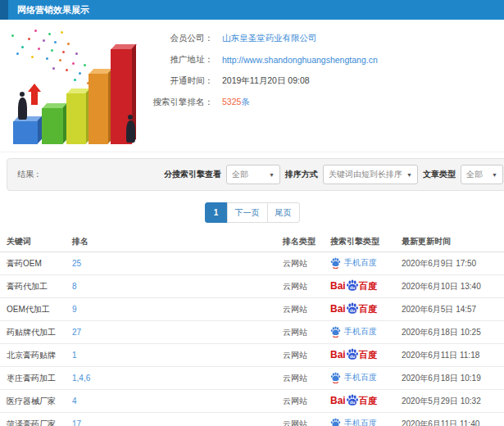 The height and width of the screenshot is (426, 504). What do you see at coordinates (252, 213) in the screenshot?
I see `pagination: 1 下一页 尾页` at bounding box center [252, 213].